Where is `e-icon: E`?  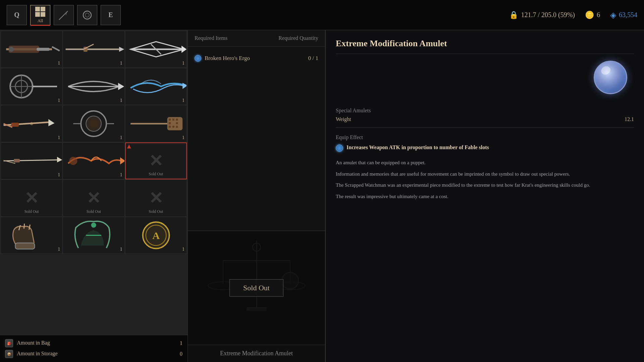
e-icon: E is located at coordinates (111, 15).